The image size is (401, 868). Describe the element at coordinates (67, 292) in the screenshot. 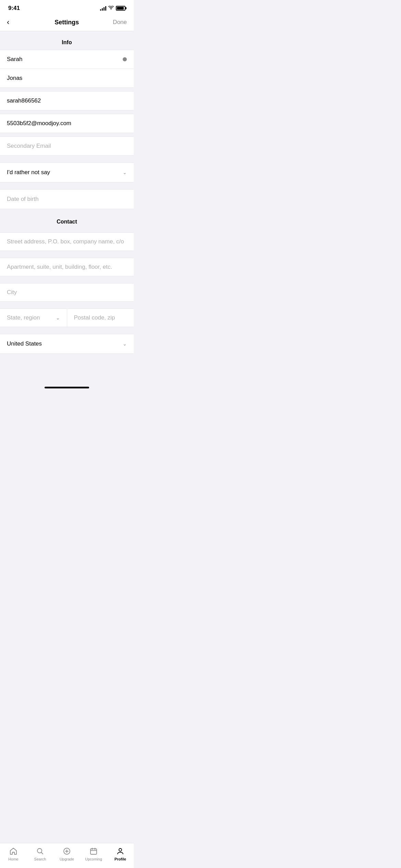

I see `city-input` at that location.